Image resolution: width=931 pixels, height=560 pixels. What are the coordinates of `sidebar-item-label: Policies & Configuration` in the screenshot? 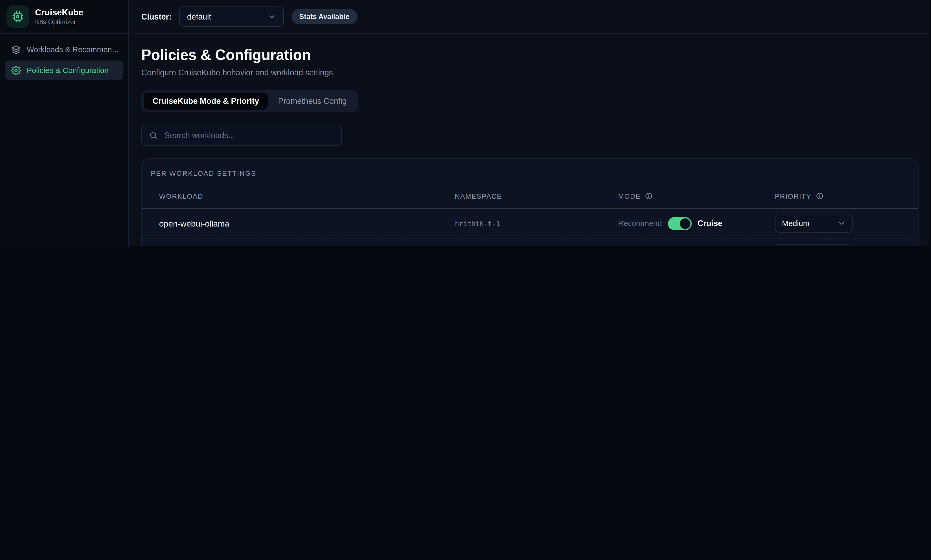 It's located at (67, 70).